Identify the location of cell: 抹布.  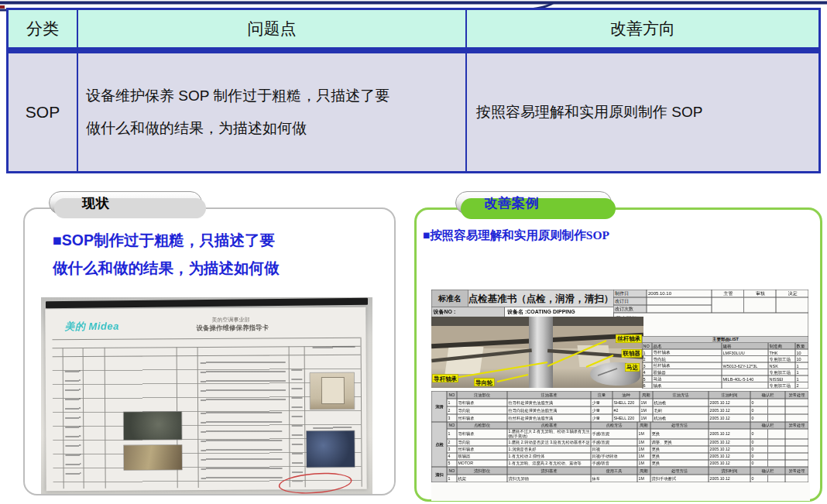
(614, 478).